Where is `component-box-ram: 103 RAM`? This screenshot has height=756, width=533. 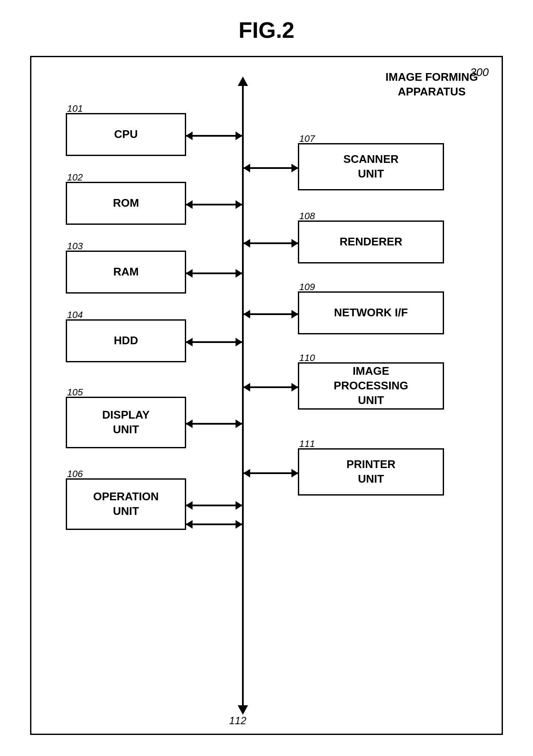
component-box-ram: 103 RAM is located at coordinates (126, 272).